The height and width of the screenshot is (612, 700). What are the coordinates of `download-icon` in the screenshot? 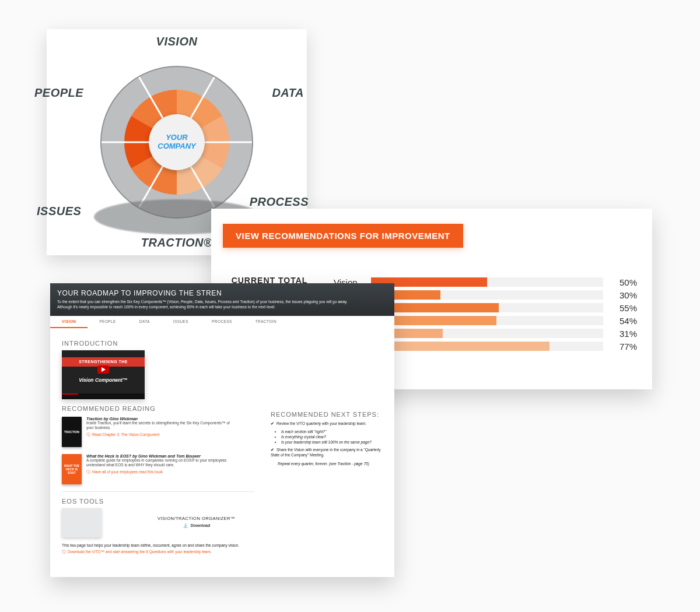 It's located at (186, 526).